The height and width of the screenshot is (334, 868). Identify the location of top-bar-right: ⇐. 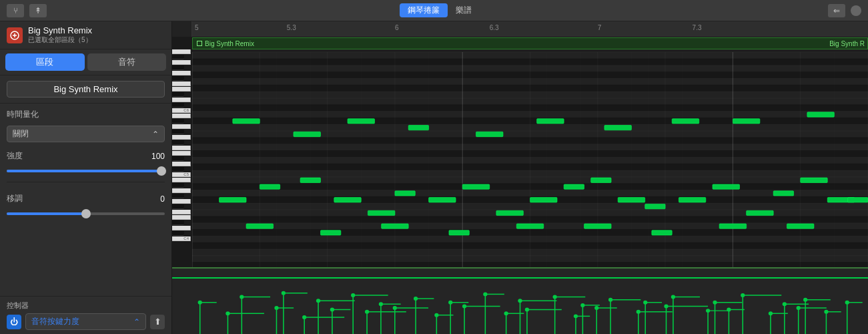
(845, 11).